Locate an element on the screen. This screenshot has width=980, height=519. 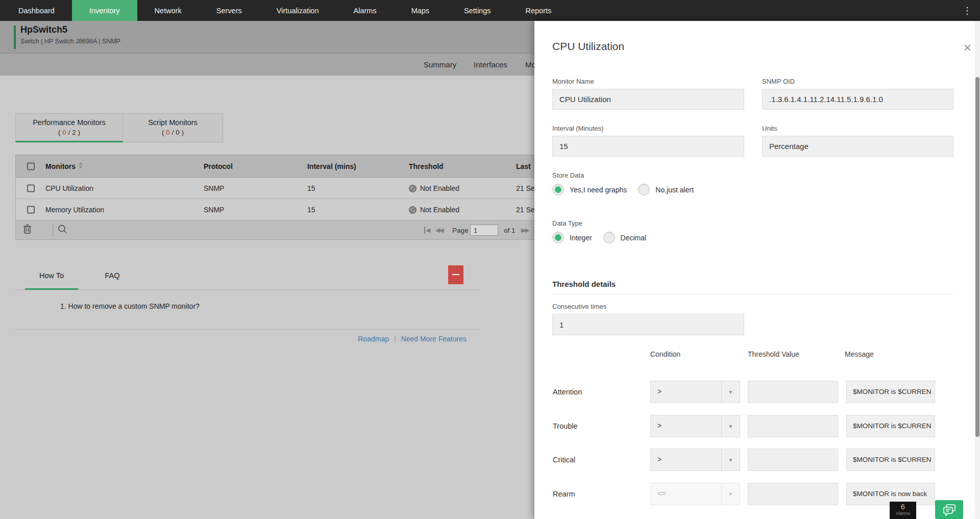
device-status-bar is located at coordinates (15, 37).